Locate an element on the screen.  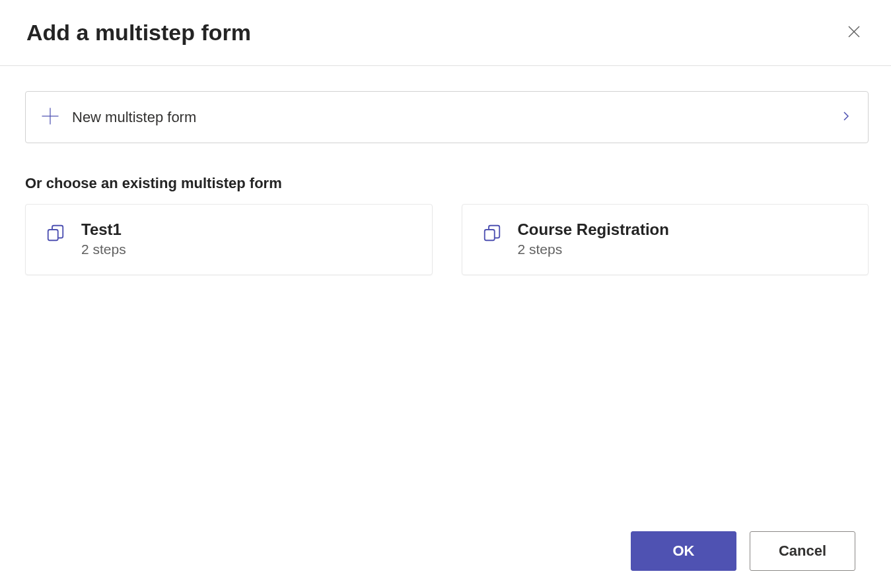
ok-button: OK is located at coordinates (684, 551).